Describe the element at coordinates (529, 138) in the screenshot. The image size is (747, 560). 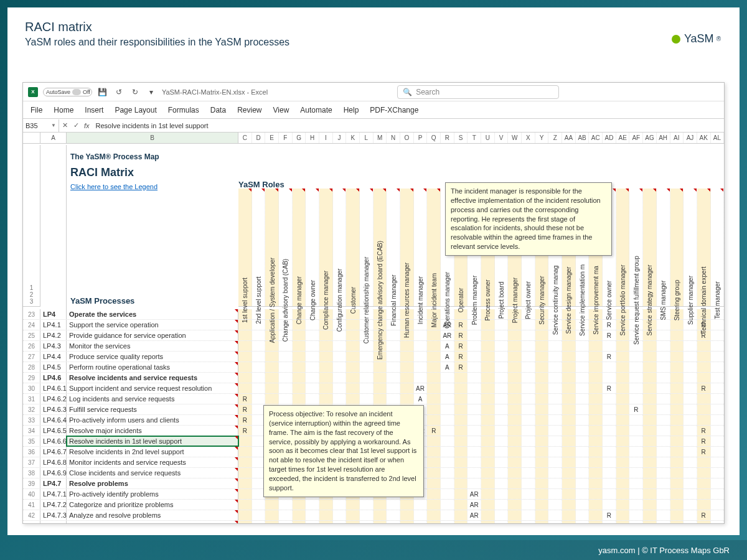
I see `col-header: X` at that location.